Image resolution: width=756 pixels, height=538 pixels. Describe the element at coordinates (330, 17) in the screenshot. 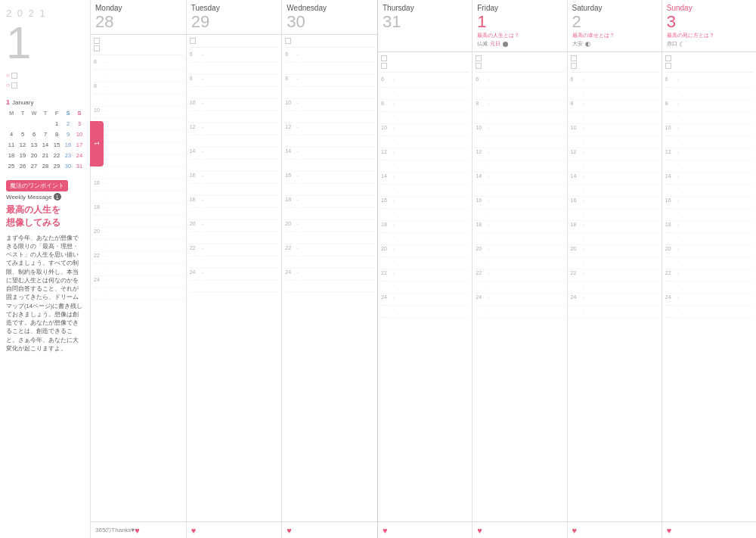

I see `left-day-header-wed: Wednesday 30` at that location.